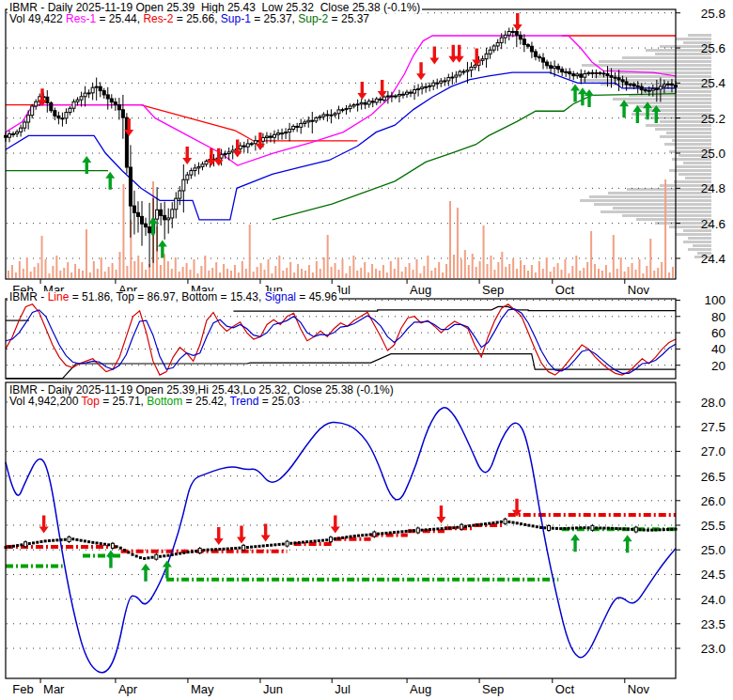 The width and height of the screenshot is (733, 700). What do you see at coordinates (280, 297) in the screenshot?
I see `header-part: Signal` at bounding box center [280, 297].